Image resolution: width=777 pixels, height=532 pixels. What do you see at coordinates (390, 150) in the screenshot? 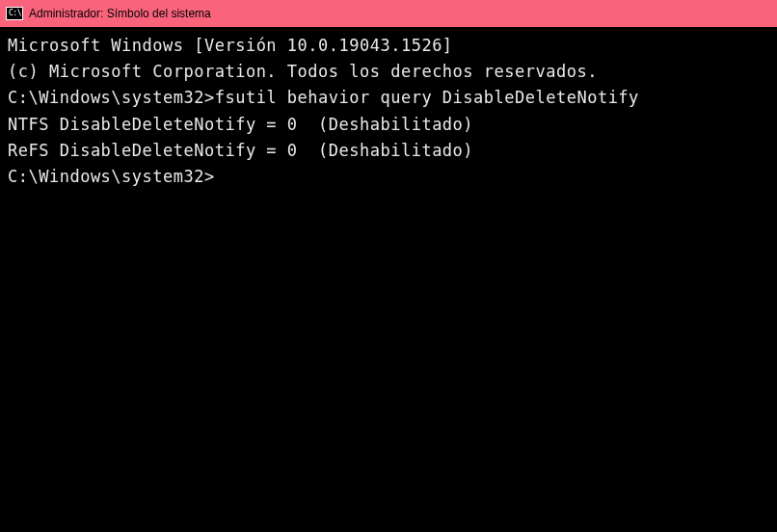
I see `output-refs: ReFS DisableDeleteNotify = 0 (Deshabilit…` at bounding box center [390, 150].